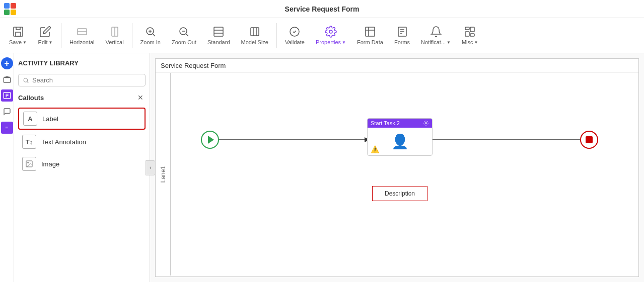 The image size is (644, 282). I want to click on rail-activity-icon, so click(7, 96).